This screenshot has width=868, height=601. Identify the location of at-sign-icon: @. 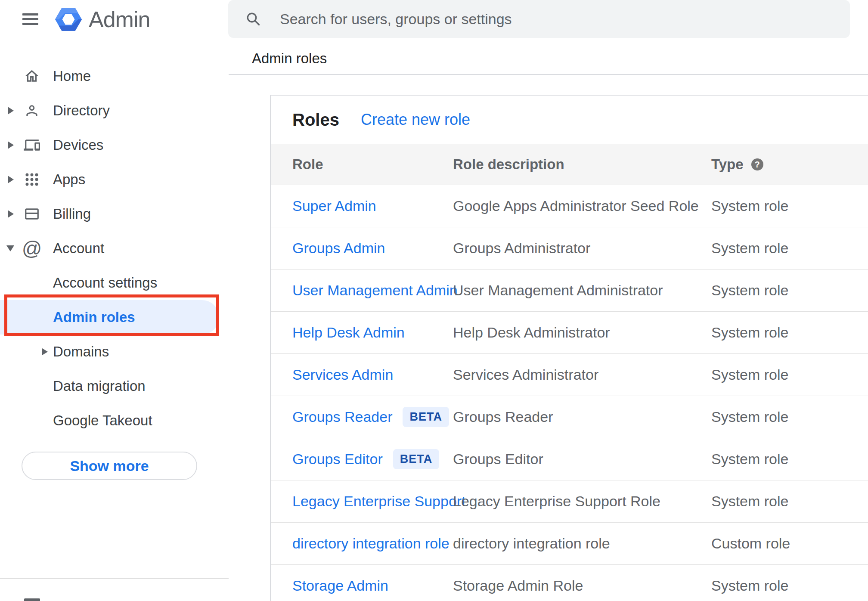
(32, 248).